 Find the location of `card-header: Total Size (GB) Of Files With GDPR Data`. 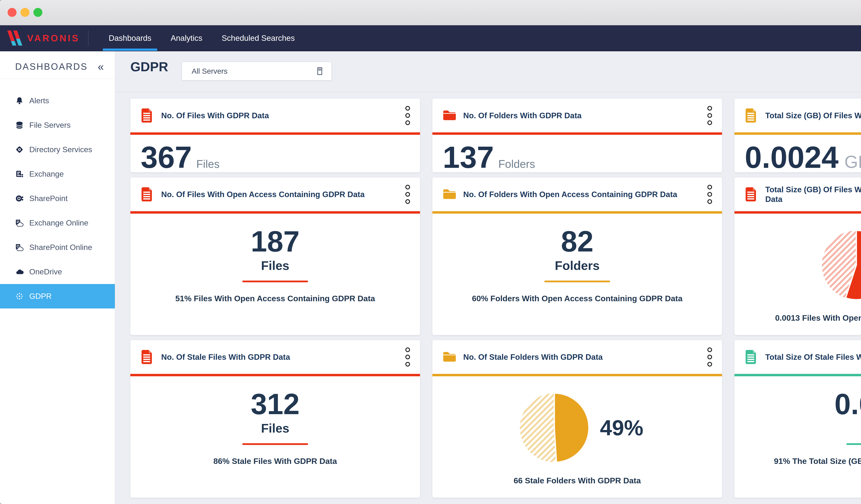

card-header: Total Size (GB) Of Files With GDPR Data is located at coordinates (798, 115).